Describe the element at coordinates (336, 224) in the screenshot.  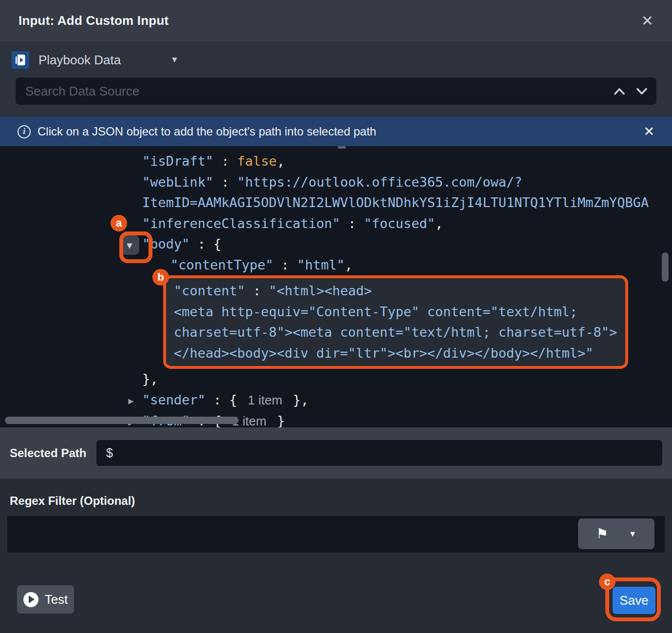
I see `json-line: "inferenceClassification" : "focused",` at that location.